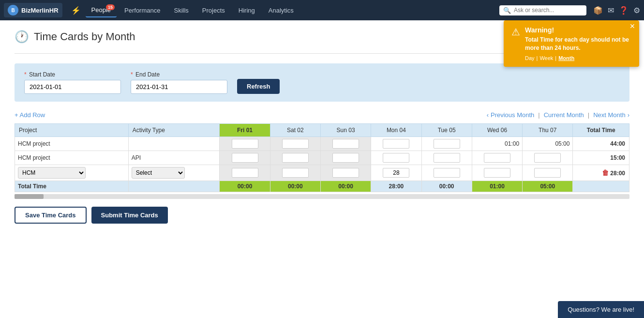 The image size is (644, 318). What do you see at coordinates (345, 187) in the screenshot?
I see `total-sun03: 00:00` at bounding box center [345, 187].